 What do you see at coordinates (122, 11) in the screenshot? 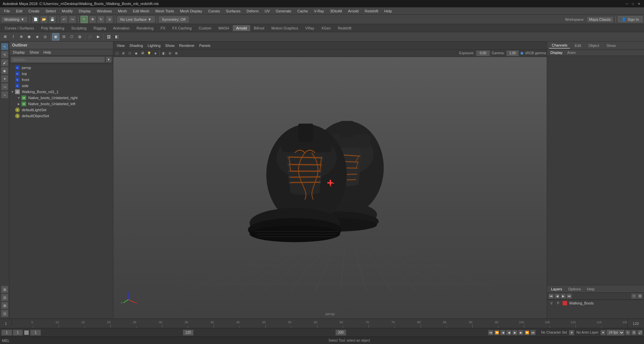
I see `menu-item-mesh: Mesh` at bounding box center [122, 11].